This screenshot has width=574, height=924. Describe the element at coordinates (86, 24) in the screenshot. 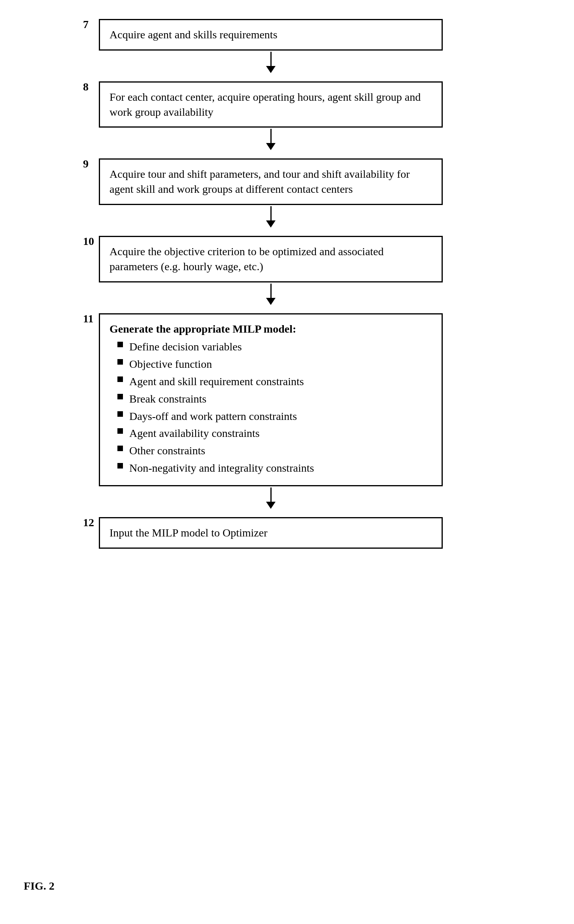

I see `step-7-label: 7` at that location.